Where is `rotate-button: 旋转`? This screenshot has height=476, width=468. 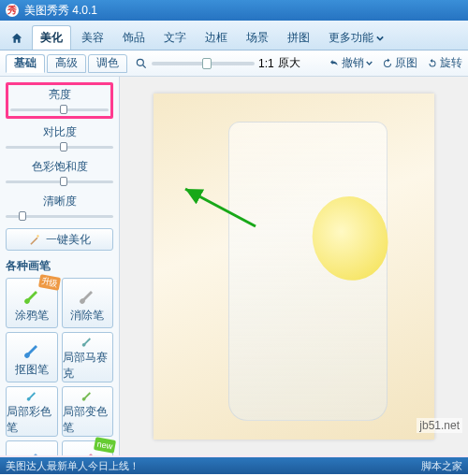 rotate-button: 旋转 is located at coordinates (445, 64).